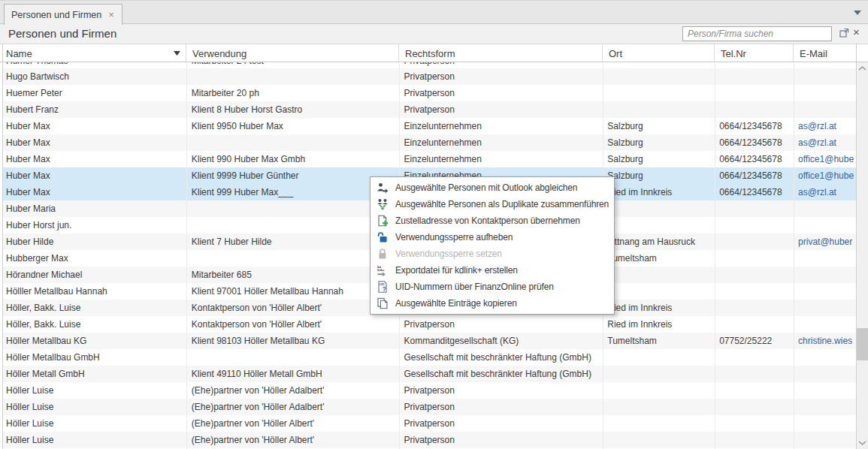 Image resolution: width=868 pixels, height=449 pixels. I want to click on address-add-icon, so click(382, 221).